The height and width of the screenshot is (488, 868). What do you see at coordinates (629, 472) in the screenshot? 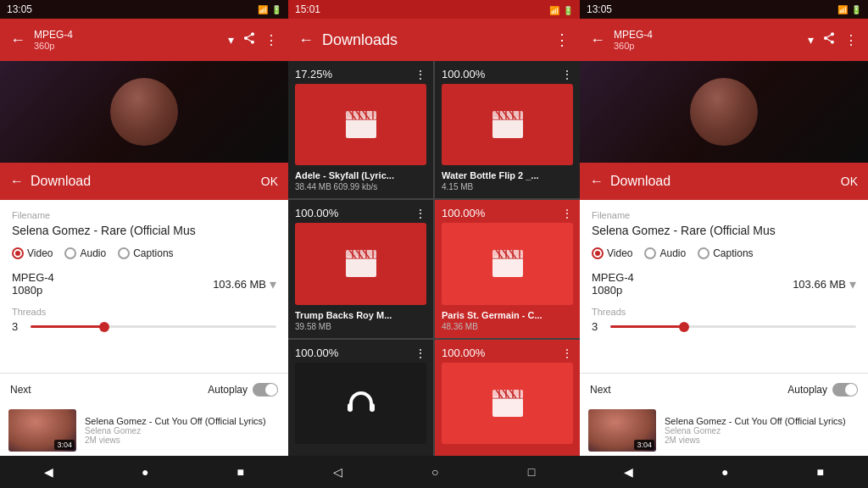
I see `right-nav-back: ◀` at bounding box center [629, 472].